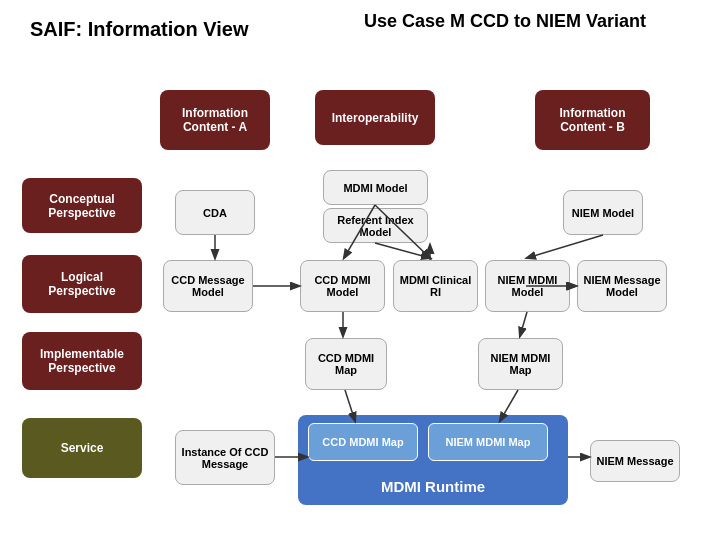 The height and width of the screenshot is (540, 720). What do you see at coordinates (433, 486) in the screenshot?
I see `mdmi-runtime-label: MDMI Runtime` at bounding box center [433, 486].